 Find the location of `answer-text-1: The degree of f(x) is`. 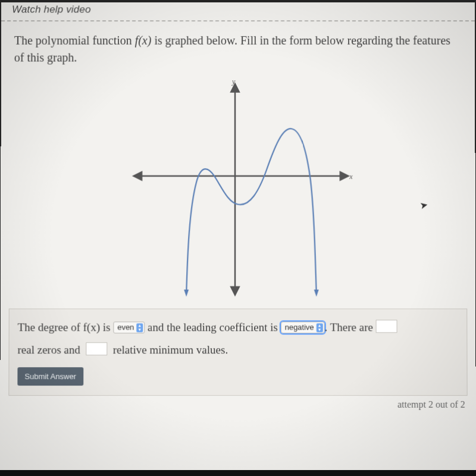

answer-text-1: The degree of f(x) is is located at coordinates (65, 327).